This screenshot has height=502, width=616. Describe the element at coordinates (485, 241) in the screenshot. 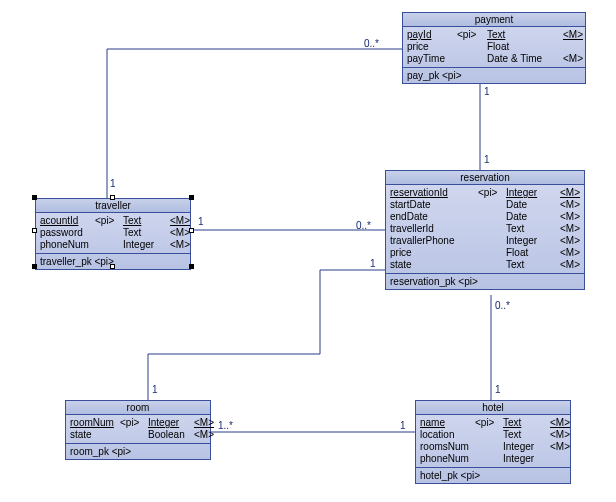

I see `attr-row: travallerPhoneInteger<M>` at that location.